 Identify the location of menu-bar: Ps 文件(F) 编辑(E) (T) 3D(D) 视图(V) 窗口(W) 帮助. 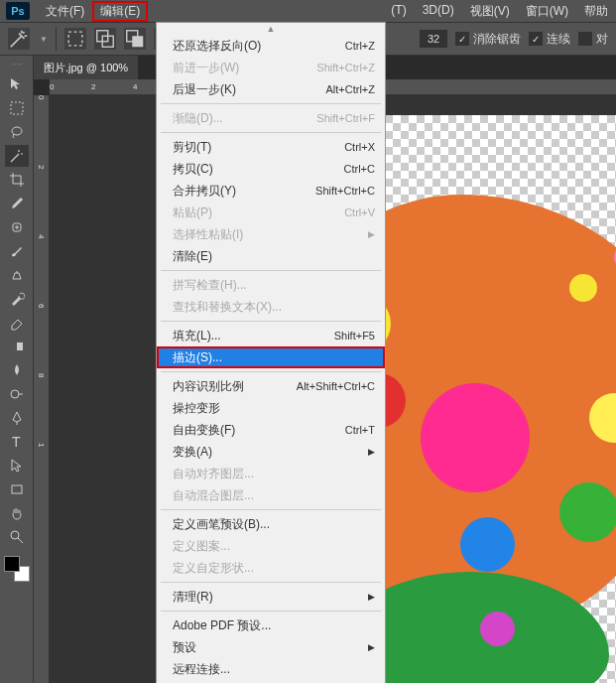
(308, 11).